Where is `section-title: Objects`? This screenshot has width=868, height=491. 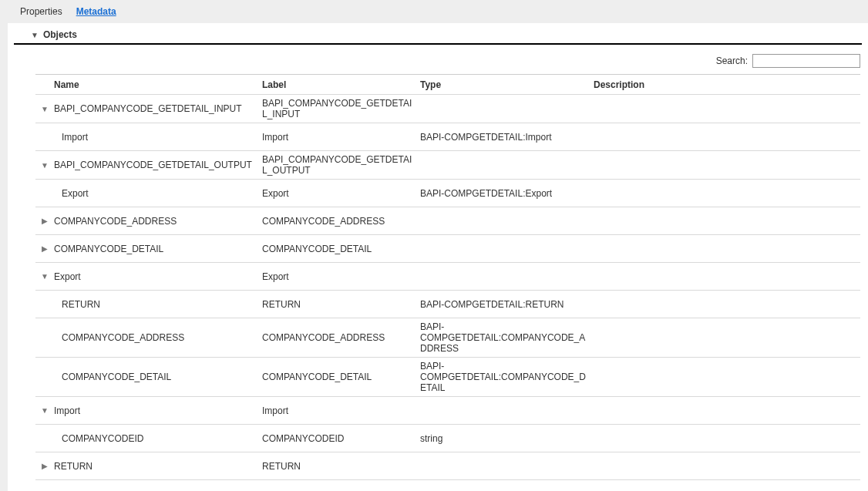
section-title: Objects is located at coordinates (60, 35).